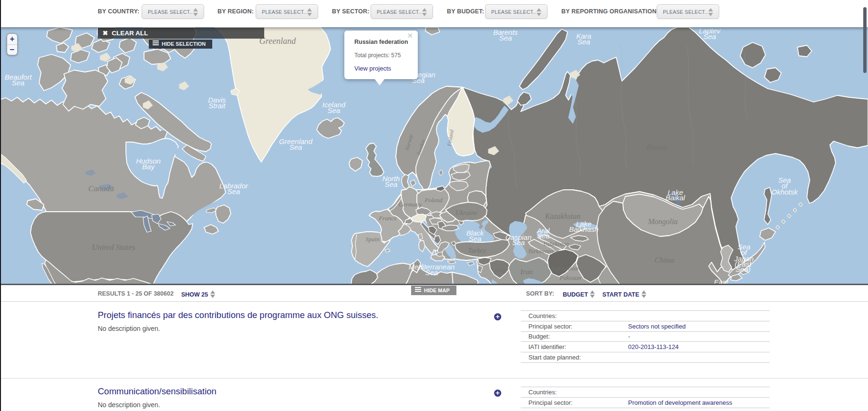 Image resolution: width=868 pixels, height=411 pixels. I want to click on svg-text: Mongolia, so click(663, 222).